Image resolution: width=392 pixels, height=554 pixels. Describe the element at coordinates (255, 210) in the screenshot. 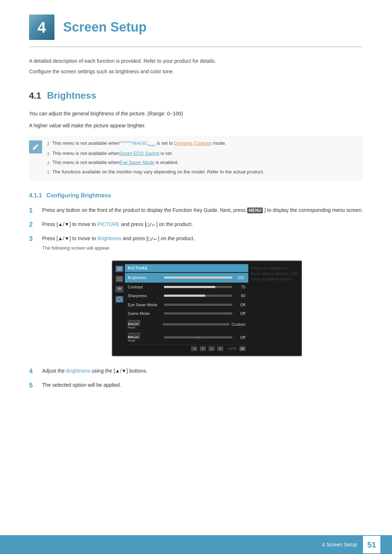

I see `menu-key: MENU` at that location.